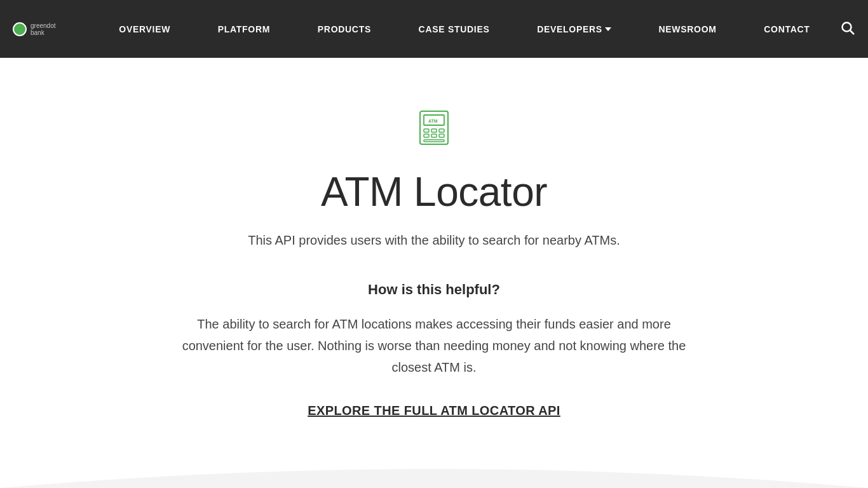  I want to click on logo-dot-icon, so click(20, 29).